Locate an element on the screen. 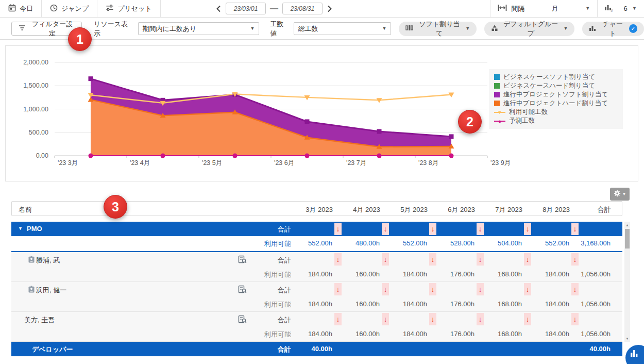  column-header: 5月 2023 is located at coordinates (406, 210).